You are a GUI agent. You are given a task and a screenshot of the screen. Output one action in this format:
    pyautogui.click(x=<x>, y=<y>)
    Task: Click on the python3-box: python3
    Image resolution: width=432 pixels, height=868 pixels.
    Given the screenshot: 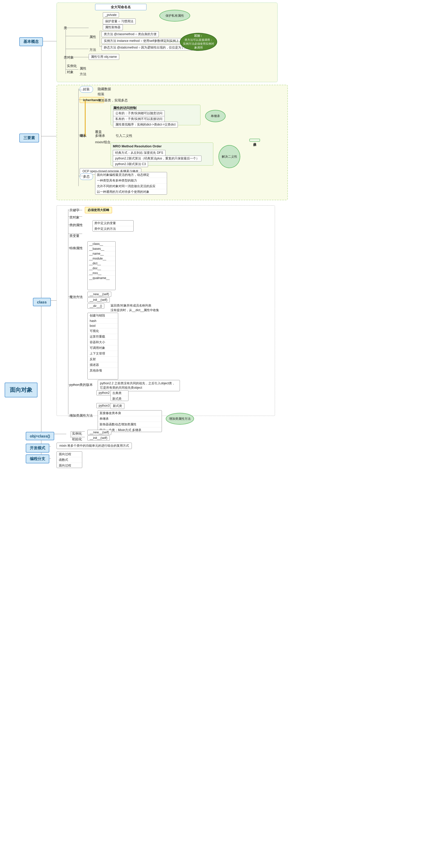 What is the action you would take?
    pyautogui.click(x=104, y=406)
    